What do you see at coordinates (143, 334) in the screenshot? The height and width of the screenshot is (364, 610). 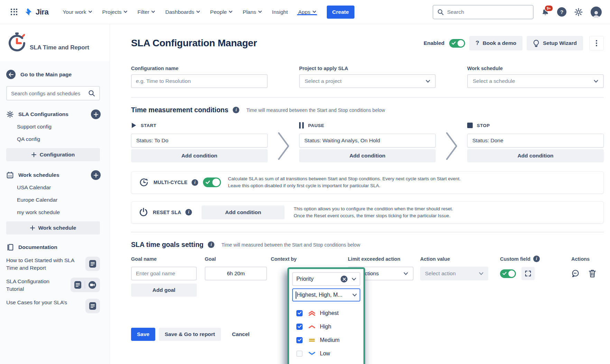 I see `save-button: Save` at bounding box center [143, 334].